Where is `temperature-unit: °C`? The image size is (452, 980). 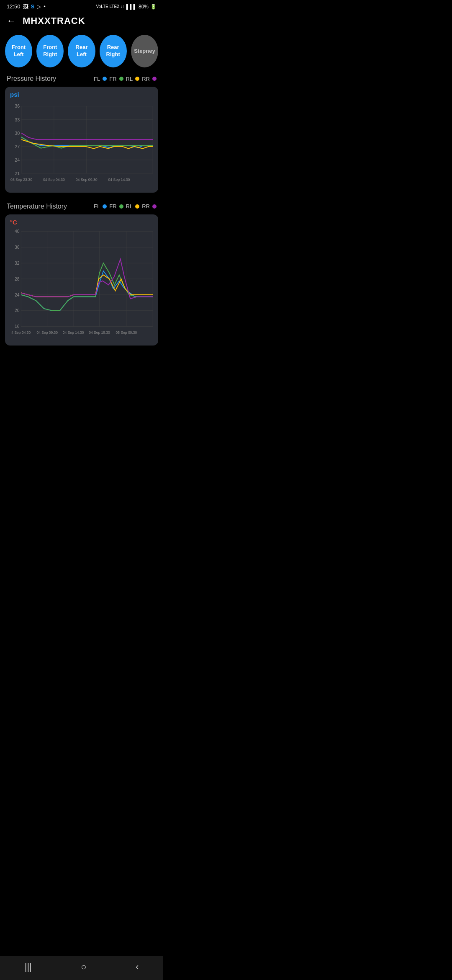 temperature-unit: °C is located at coordinates (82, 223).